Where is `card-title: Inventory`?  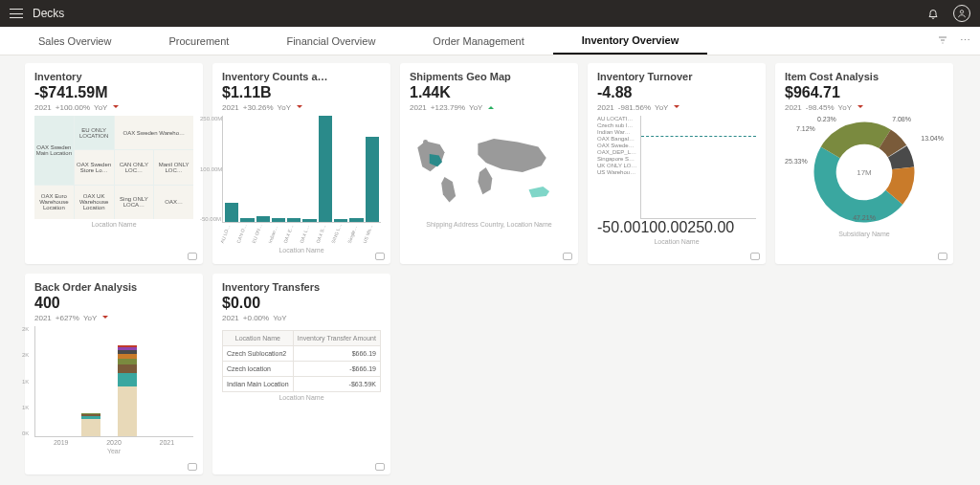 card-title: Inventory is located at coordinates (114, 77).